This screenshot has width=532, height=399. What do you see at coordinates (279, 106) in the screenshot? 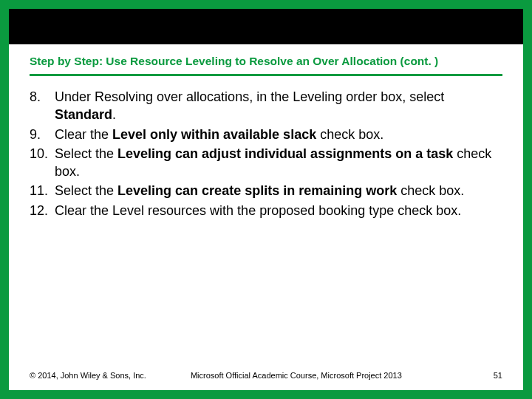
I see `step-text: Under Resolving over allocations, in the…` at bounding box center [279, 106].